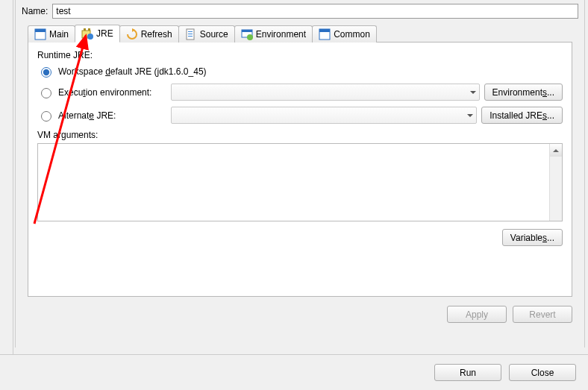  What do you see at coordinates (157, 34) in the screenshot?
I see `tab-label: Refresh` at bounding box center [157, 34].